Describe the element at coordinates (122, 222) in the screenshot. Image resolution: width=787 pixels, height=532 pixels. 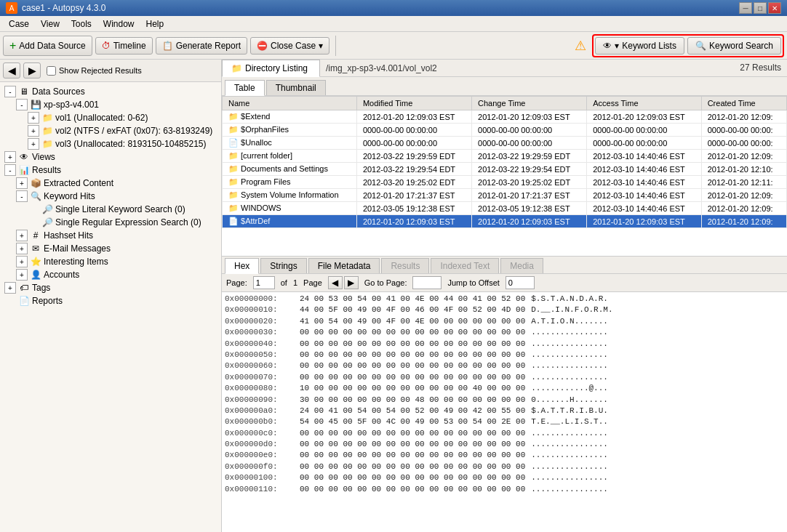
I see `tree-regex-search: 🔎 Single Regular Expression Search (0)` at that location.